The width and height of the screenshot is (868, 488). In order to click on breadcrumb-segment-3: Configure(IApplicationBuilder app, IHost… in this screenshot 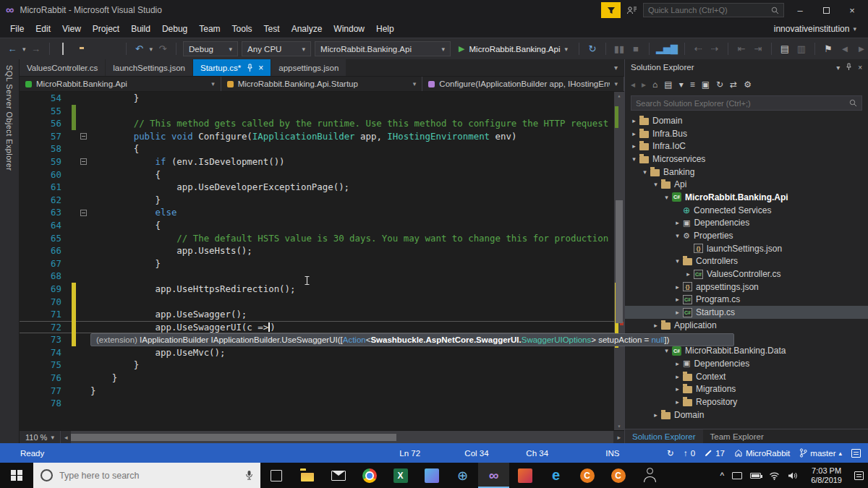, I will do `click(524, 84)`.